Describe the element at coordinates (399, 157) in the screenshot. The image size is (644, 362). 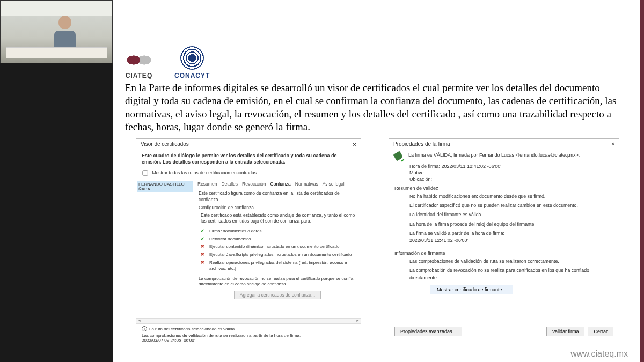
I see `signature-valid-icon: ✔` at that location.